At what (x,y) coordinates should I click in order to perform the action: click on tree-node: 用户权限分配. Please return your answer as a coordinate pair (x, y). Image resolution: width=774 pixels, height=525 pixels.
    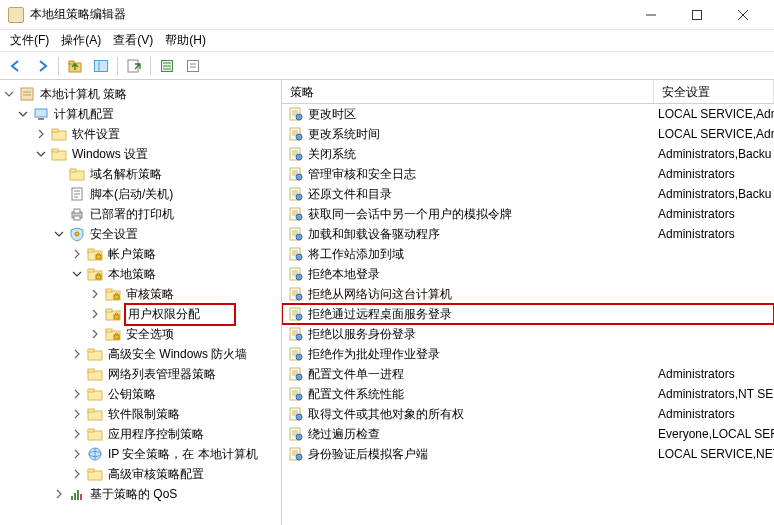
    Looking at the image, I should click on (140, 314).